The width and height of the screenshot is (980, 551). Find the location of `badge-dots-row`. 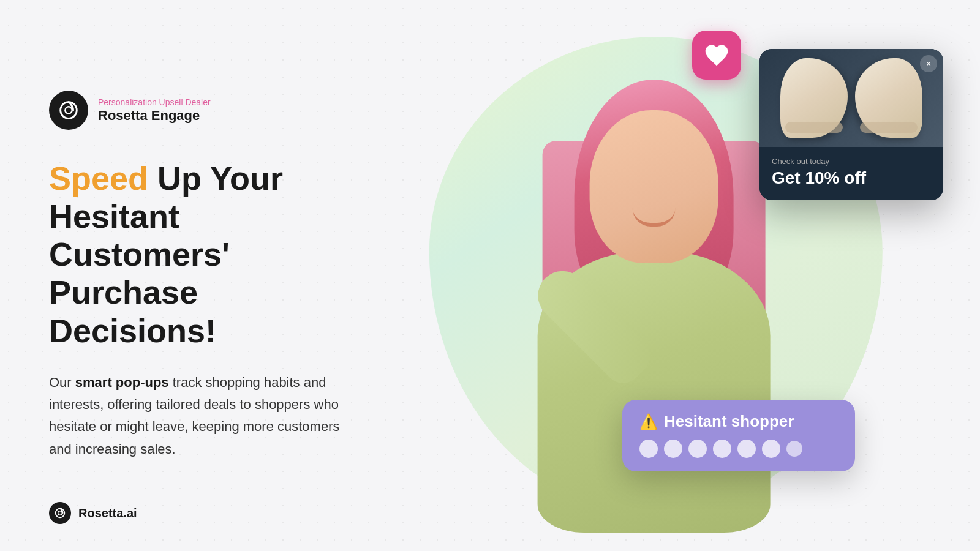

badge-dots-row is located at coordinates (739, 449).